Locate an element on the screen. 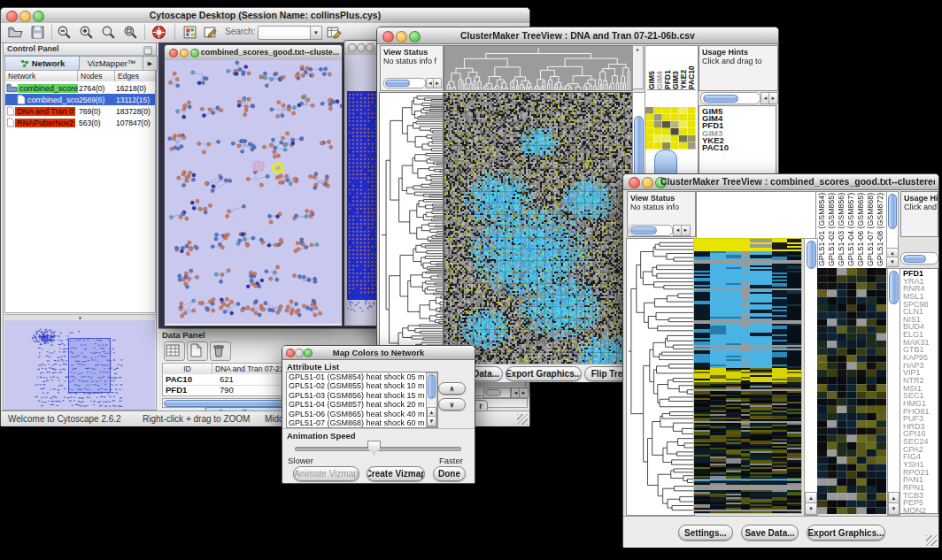 This screenshot has width=942, height=560. gene-label: PFD1 is located at coordinates (921, 274).